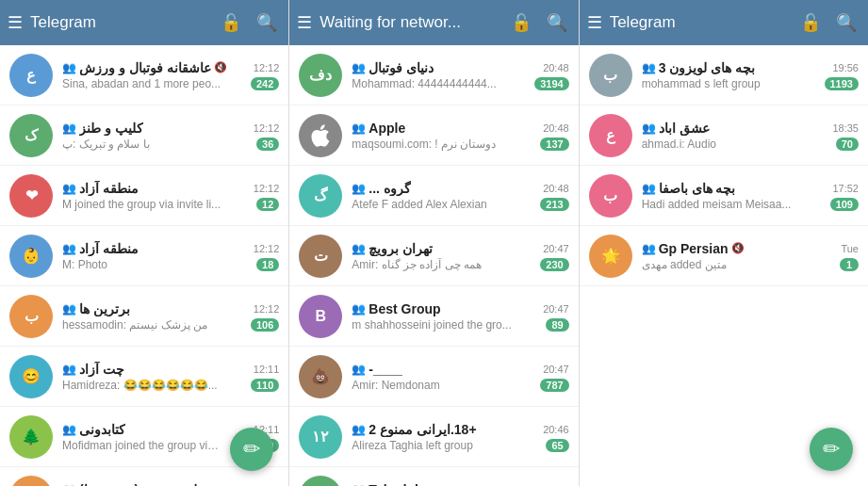 The width and height of the screenshot is (868, 486). Describe the element at coordinates (434, 377) in the screenshot. I see `chat-item: 💩👥____-20:47Amir: Nemdonam787` at that location.